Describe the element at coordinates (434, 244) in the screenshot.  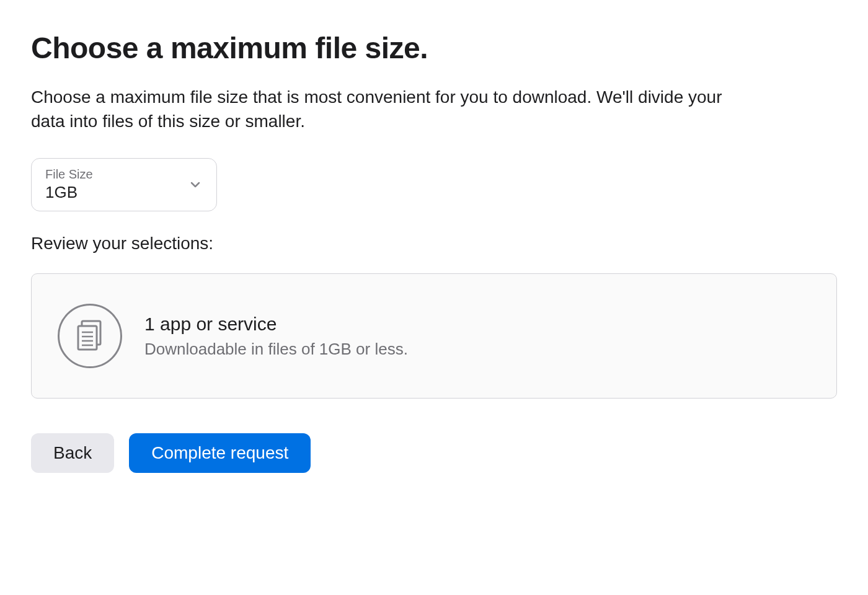
I see `review-heading: Review your selections:` at that location.